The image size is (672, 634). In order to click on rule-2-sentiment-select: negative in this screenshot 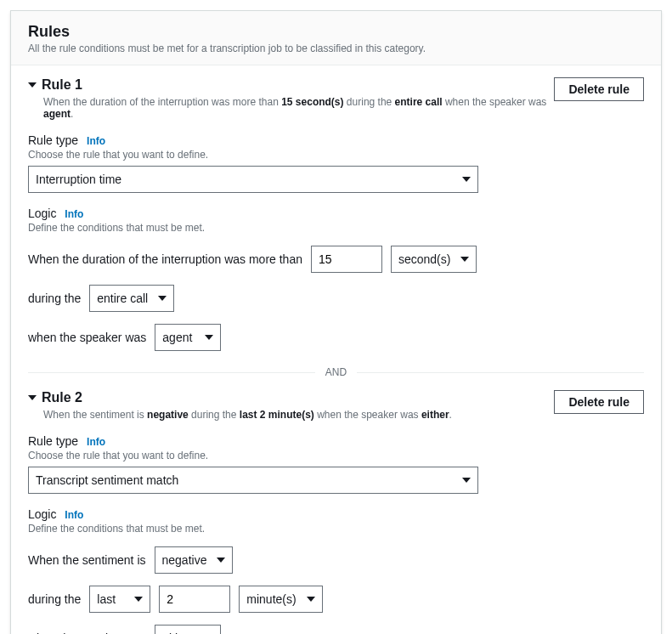, I will do `click(194, 560)`.